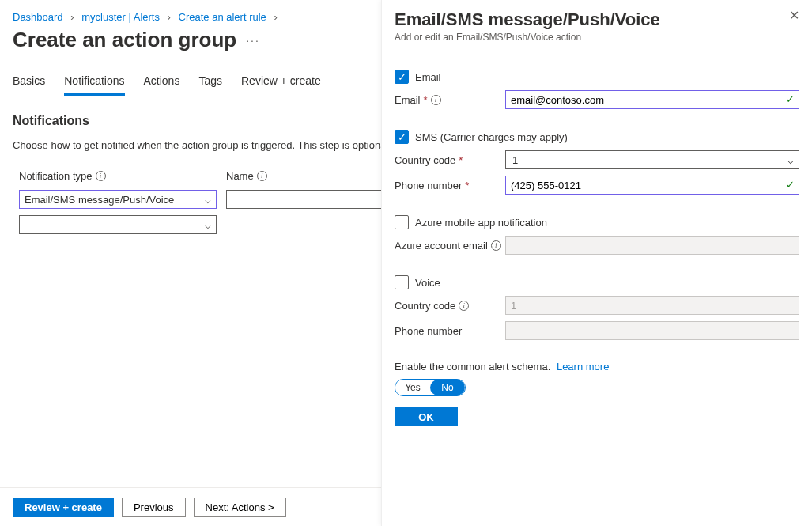 This screenshot has width=812, height=526. Describe the element at coordinates (450, 160) in the screenshot. I see `sms-country-label: Country code*` at that location.